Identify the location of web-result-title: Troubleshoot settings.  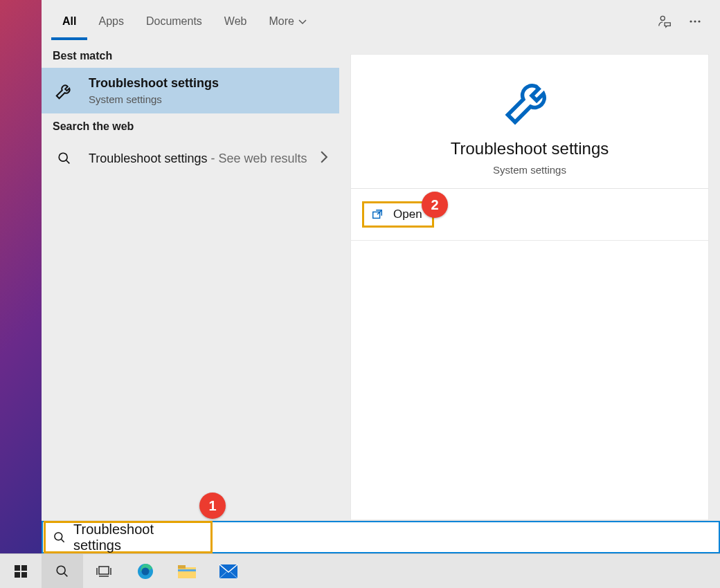
(148, 158).